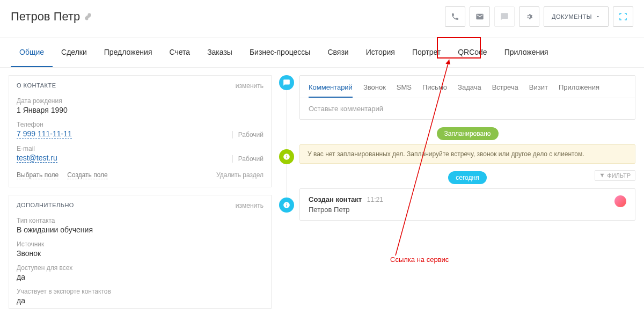  I want to click on tab-links: Связи, so click(338, 53).